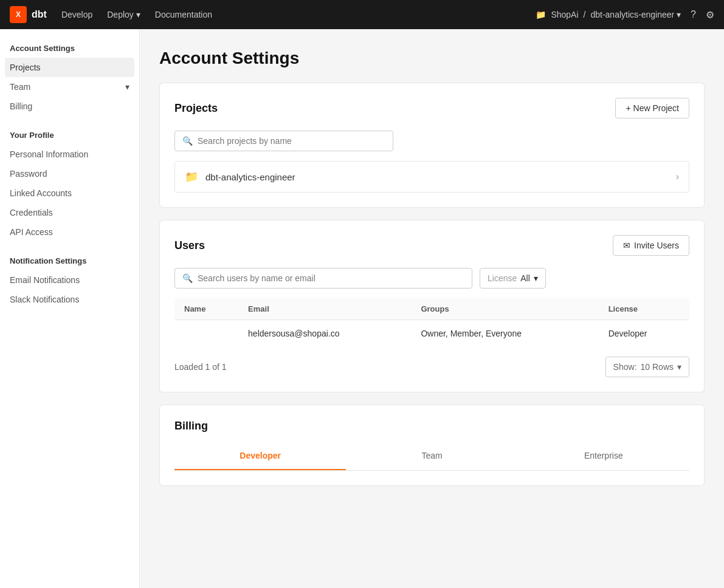  What do you see at coordinates (69, 67) in the screenshot?
I see `sidebar-item-projects: Projects` at bounding box center [69, 67].